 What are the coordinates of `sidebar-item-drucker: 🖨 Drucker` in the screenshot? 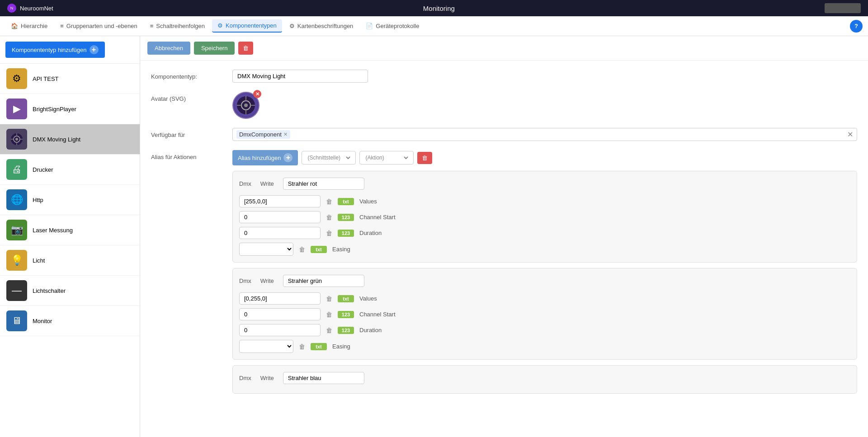 It's located at (70, 170).